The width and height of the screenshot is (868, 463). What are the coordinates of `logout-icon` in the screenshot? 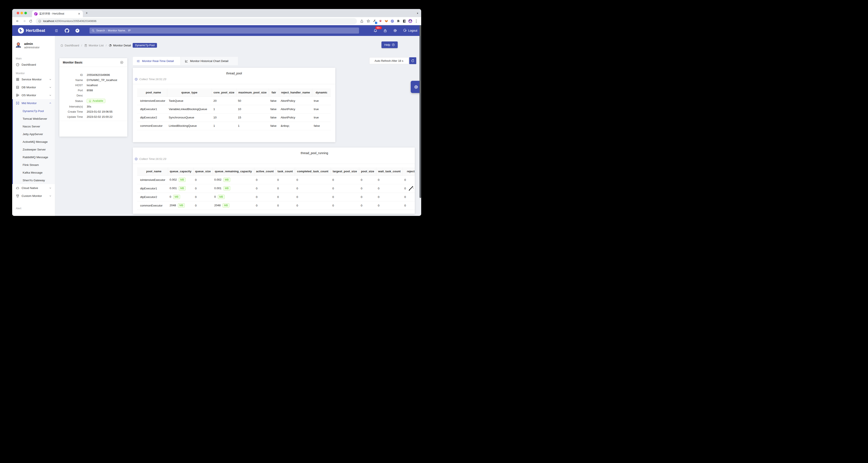 It's located at (405, 30).